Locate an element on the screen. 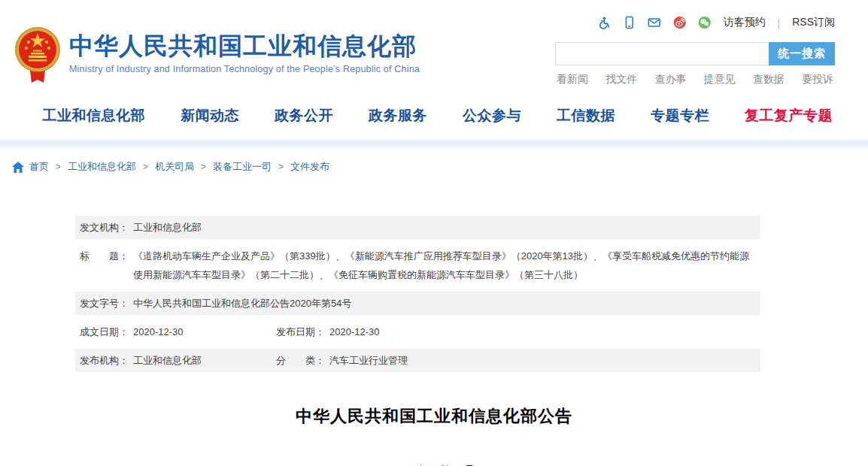 This screenshot has width=868, height=466. meta-row-title: 标 题： 《道路机动车辆生产企业及产品》（第339批）、《新能源汽车推广应用推荐… is located at coordinates (418, 265).